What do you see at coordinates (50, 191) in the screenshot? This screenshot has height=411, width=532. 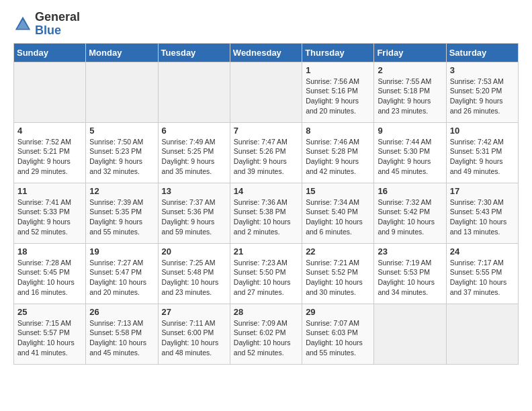 I see `day-number: 11` at bounding box center [50, 191].